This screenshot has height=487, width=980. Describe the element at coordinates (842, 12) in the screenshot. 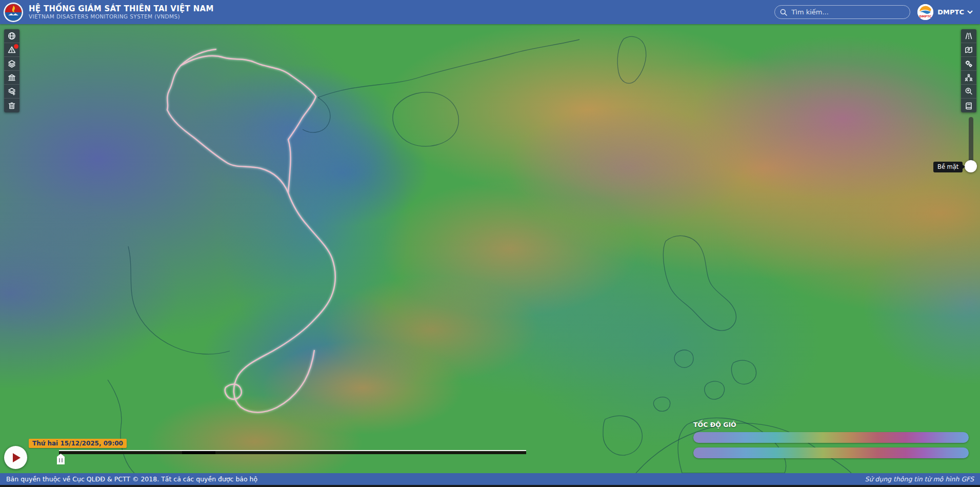

I see `search-box` at that location.